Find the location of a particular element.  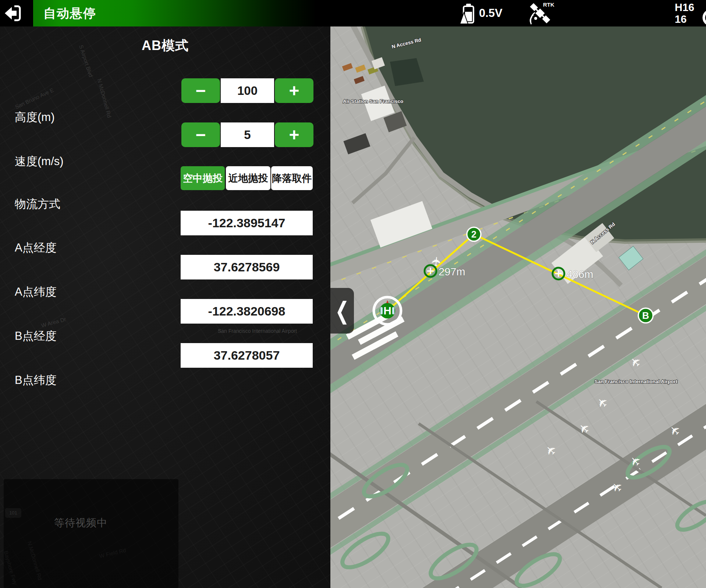

rtk-status-text: H1616 is located at coordinates (684, 13).